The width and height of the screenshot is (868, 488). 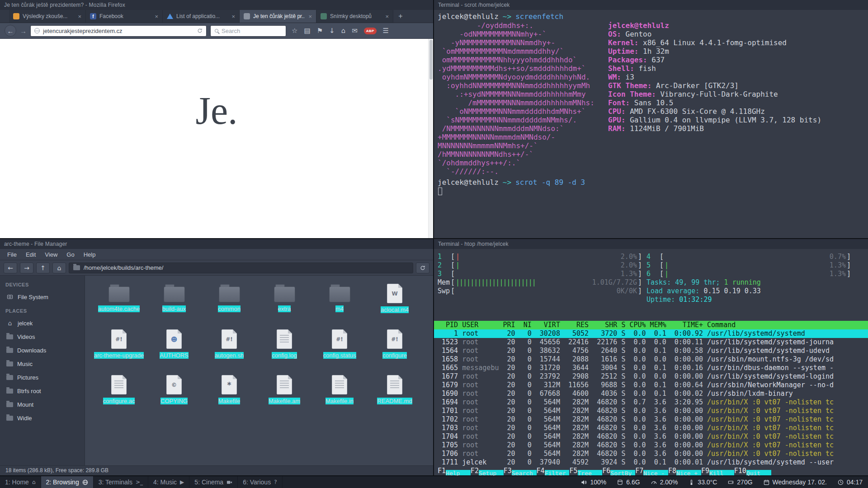 I want to click on fn-label: Filter, so click(x=557, y=473).